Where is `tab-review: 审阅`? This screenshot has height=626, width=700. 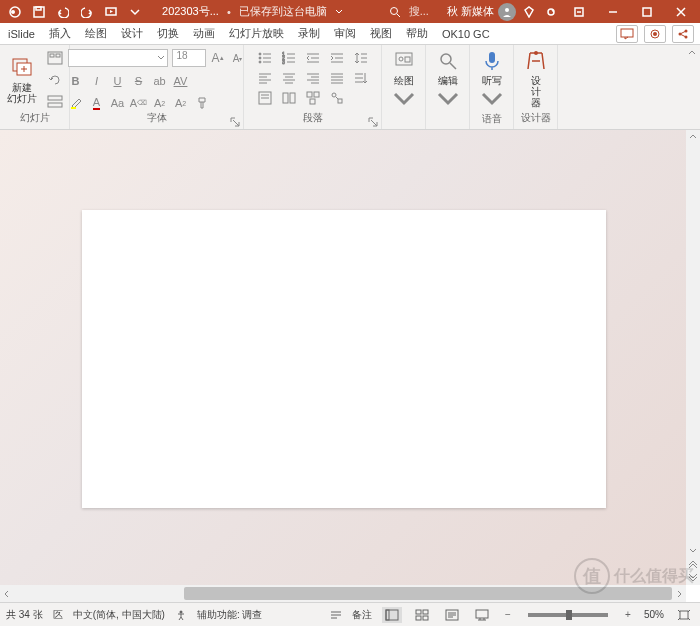
tab-review: 审阅 is located at coordinates (345, 34).